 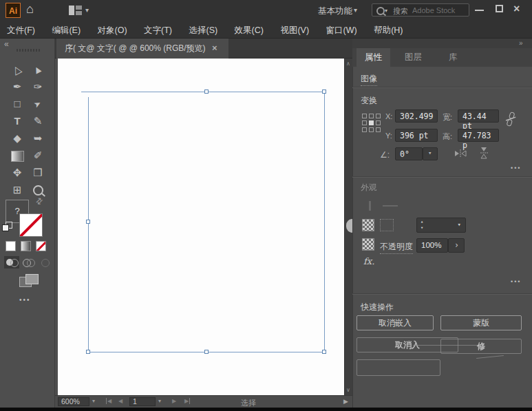 I want to click on menu-edit: 编辑(E), so click(x=66, y=29).